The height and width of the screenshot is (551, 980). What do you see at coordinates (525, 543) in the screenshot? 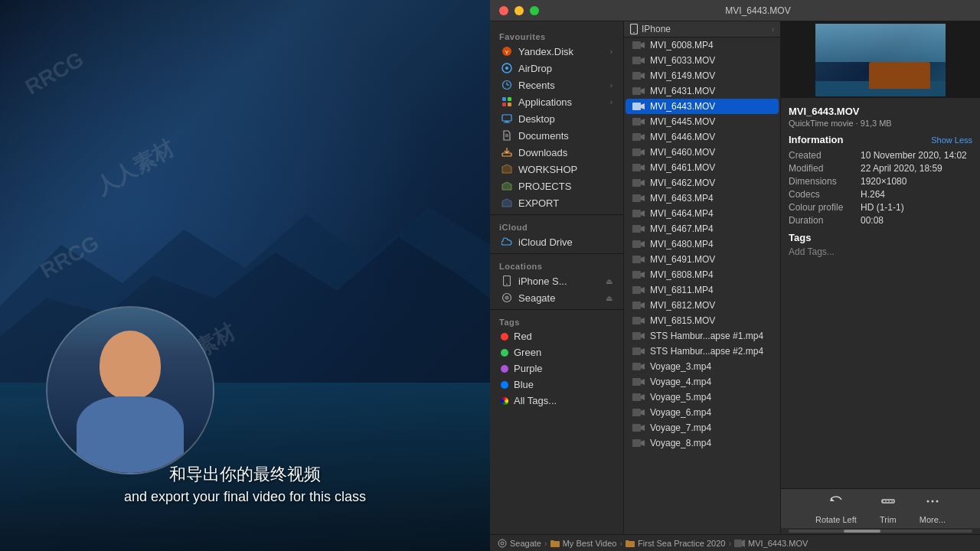
I see `breadcrumb-seagate: Seagate` at bounding box center [525, 543].